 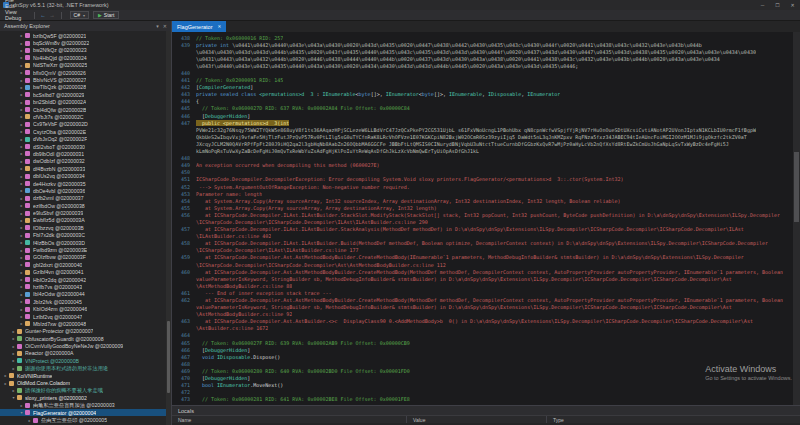 I want to click on tab-close-icon: ✕, so click(x=219, y=26).